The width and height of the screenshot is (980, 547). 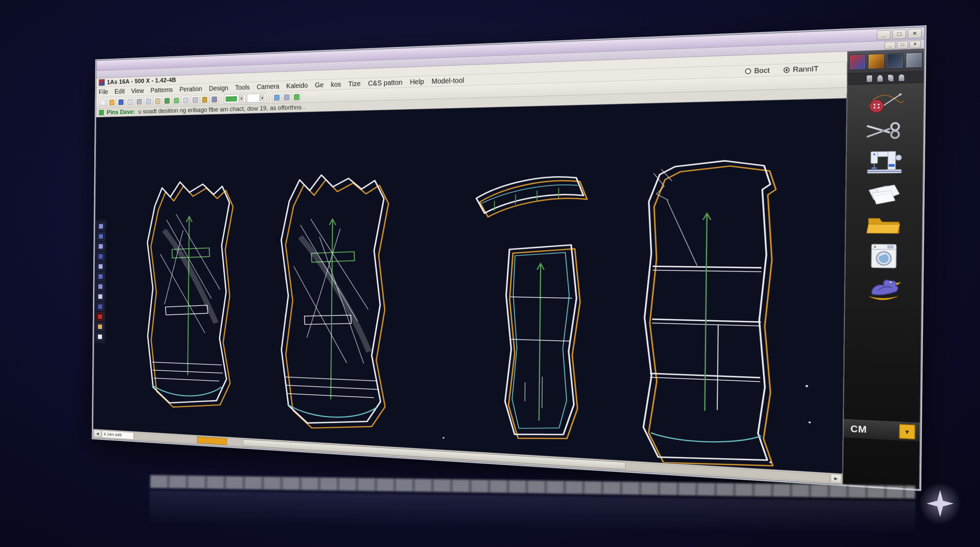 What do you see at coordinates (268, 86) in the screenshot?
I see `menu-item: Camera` at bounding box center [268, 86].